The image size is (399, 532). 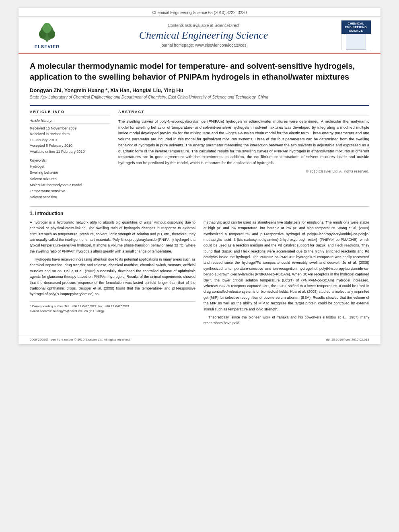 I want to click on keyword-3: Solvent mixtures, so click(x=70, y=179).